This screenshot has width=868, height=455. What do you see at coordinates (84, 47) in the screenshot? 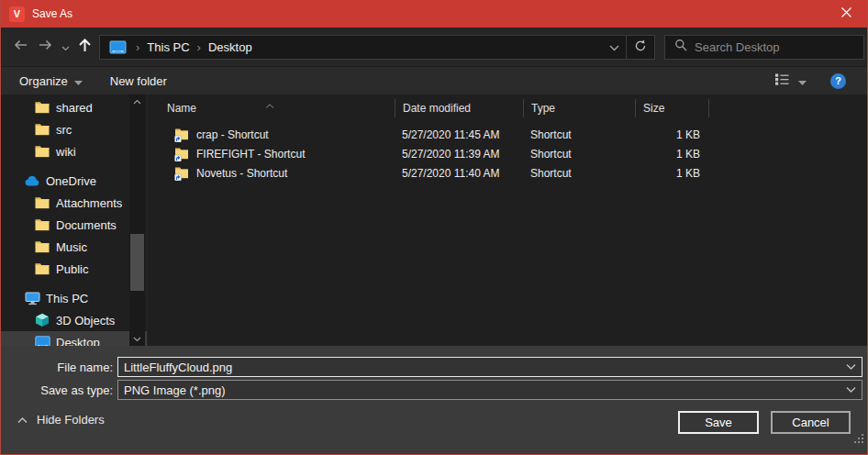
I see `up-button` at bounding box center [84, 47].